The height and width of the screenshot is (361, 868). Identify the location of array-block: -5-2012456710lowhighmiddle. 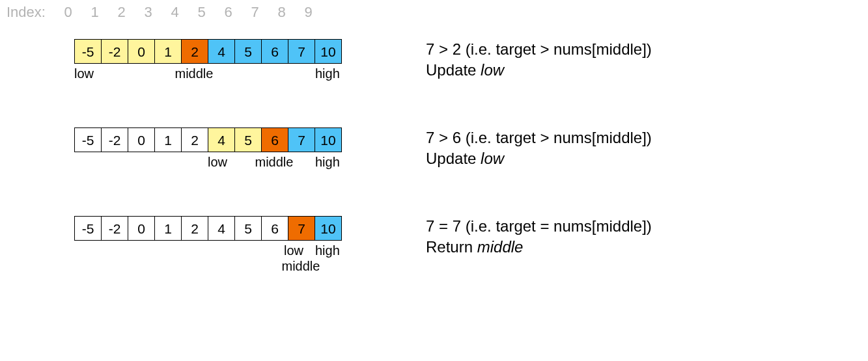
(217, 247).